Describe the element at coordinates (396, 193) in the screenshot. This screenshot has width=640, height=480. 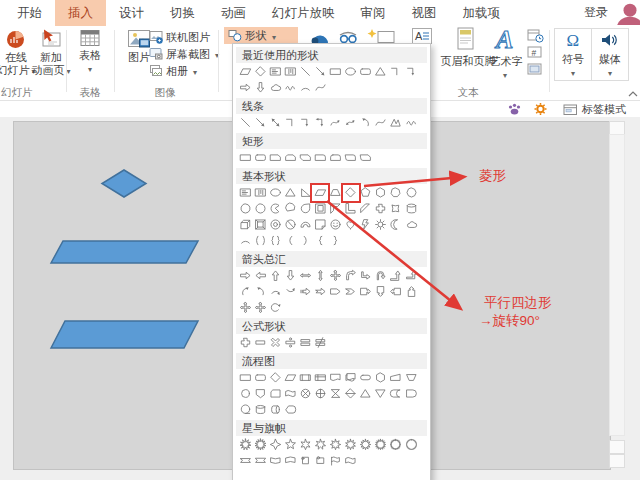
I see `shape-heptagon` at that location.